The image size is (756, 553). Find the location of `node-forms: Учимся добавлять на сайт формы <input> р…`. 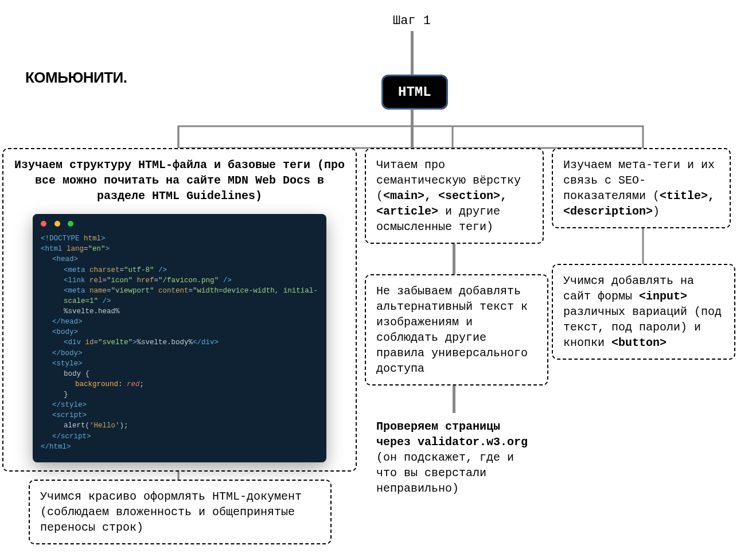

node-forms: Учимся добавлять на сайт формы <input> р… is located at coordinates (644, 312).